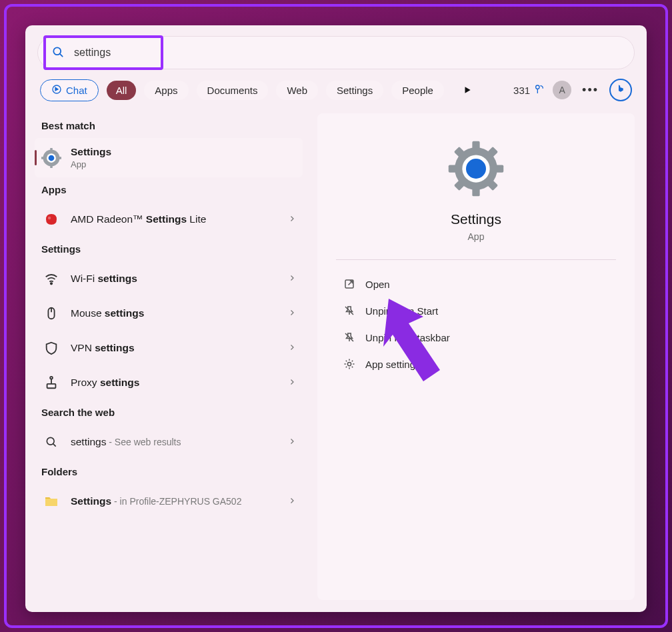 This screenshot has height=632, width=672. Describe the element at coordinates (377, 284) in the screenshot. I see `action-label: Open` at that location.